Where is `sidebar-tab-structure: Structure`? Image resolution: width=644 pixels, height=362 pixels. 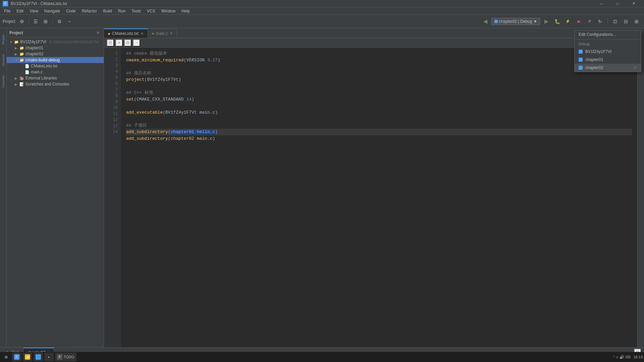
sidebar-tab-structure: Structure is located at coordinates (3, 60).